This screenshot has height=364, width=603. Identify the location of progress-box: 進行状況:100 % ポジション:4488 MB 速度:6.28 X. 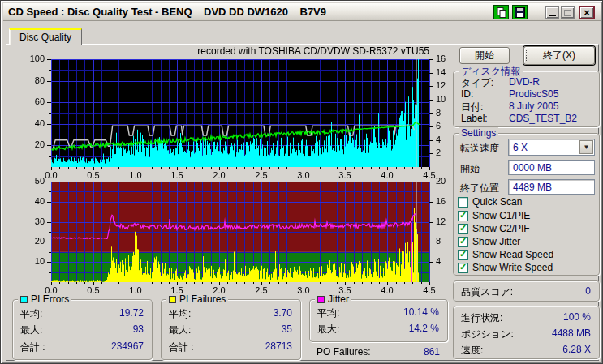
(526, 332).